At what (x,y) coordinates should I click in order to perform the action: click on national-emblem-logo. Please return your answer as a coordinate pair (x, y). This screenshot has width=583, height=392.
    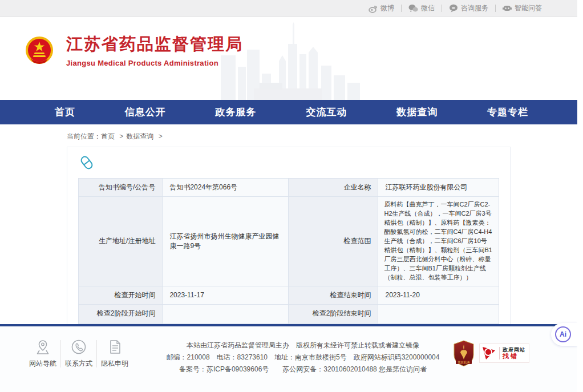
    Looking at the image, I should click on (39, 50).